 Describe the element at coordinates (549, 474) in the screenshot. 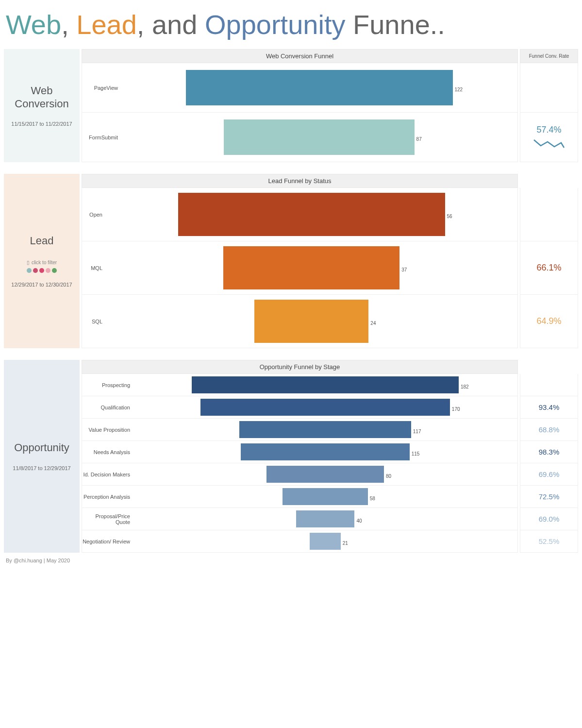

I see `rate-value: 69.6%` at that location.